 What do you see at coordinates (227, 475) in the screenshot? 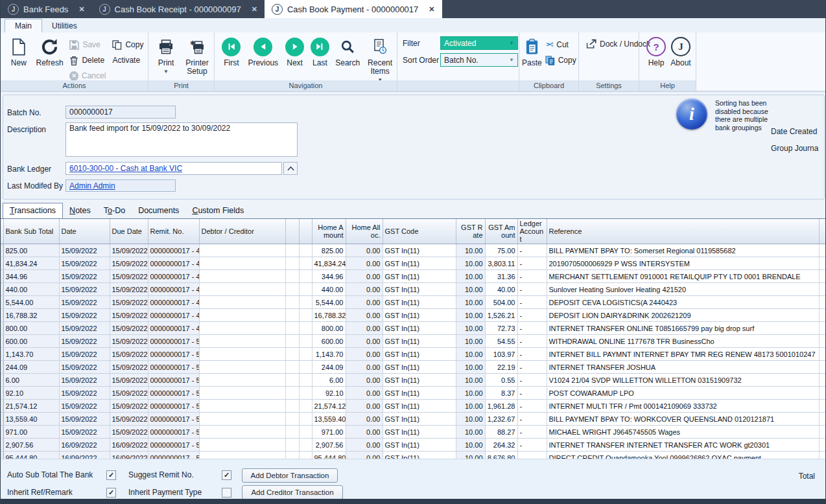
I see `suggest-remit-no-checkbox: ✓` at bounding box center [227, 475].